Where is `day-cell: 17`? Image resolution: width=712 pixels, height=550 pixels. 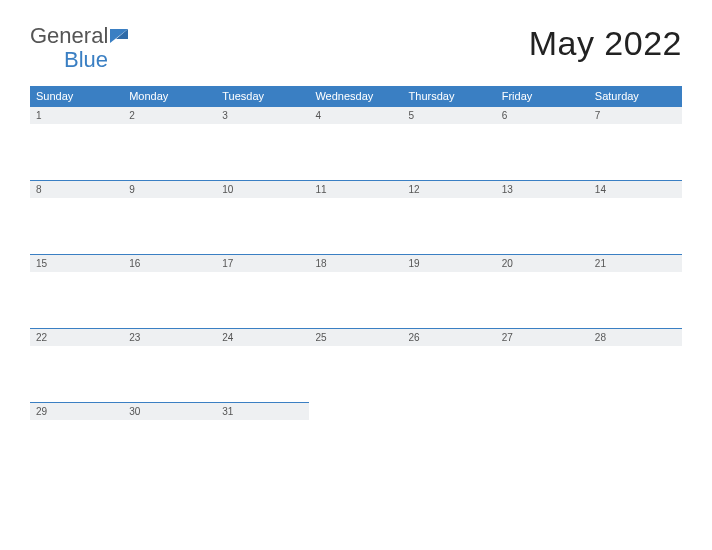 day-cell: 17 is located at coordinates (262, 291).